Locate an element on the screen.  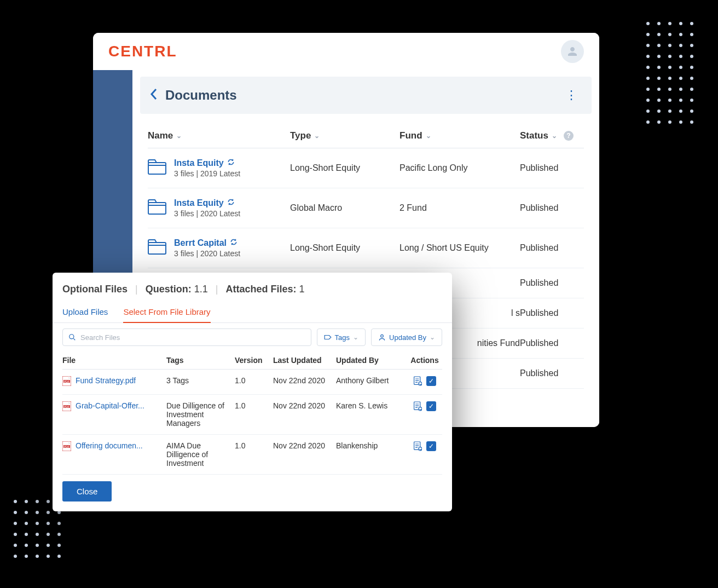
file-table-header: File Tags Version Last Updated Updated B… is located at coordinates (252, 360).